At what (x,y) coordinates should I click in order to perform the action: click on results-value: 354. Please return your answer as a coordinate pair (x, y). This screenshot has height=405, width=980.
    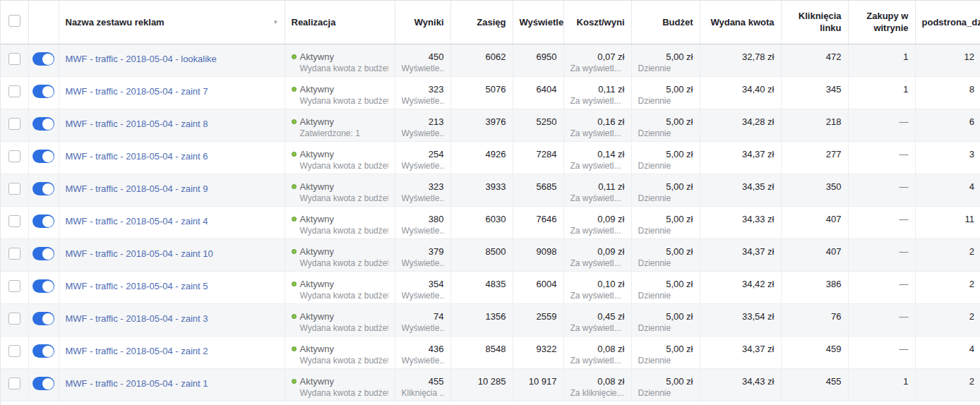
    Looking at the image, I should click on (423, 284).